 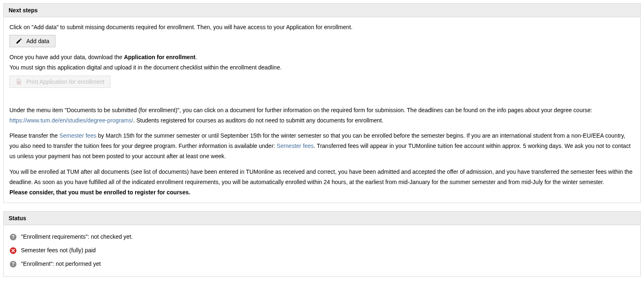 I want to click on semester-fees-link-2: Semester fees, so click(x=295, y=146).